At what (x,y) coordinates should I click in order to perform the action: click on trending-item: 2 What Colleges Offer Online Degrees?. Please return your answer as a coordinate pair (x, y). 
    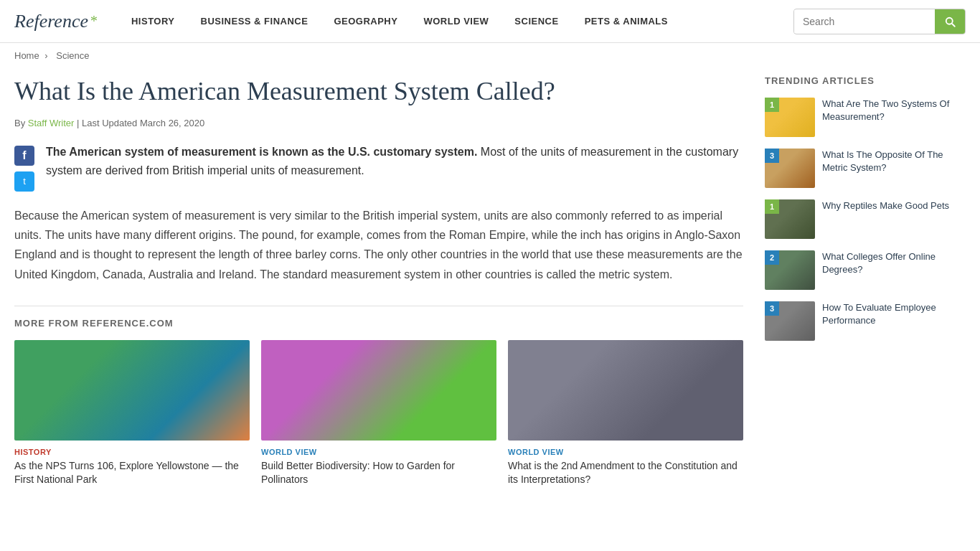
    Looking at the image, I should click on (865, 270).